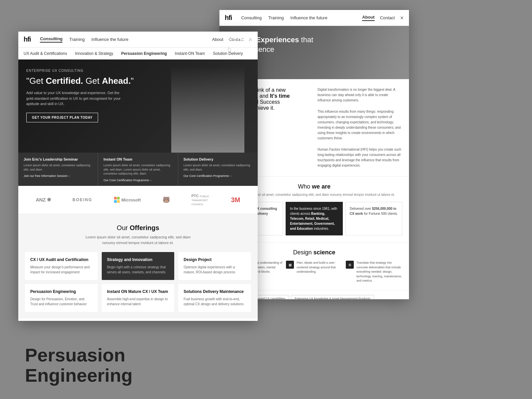 The image size is (532, 399). What do you see at coordinates (228, 18) in the screenshot?
I see `nav-logo-w2: hfi` at bounding box center [228, 18].